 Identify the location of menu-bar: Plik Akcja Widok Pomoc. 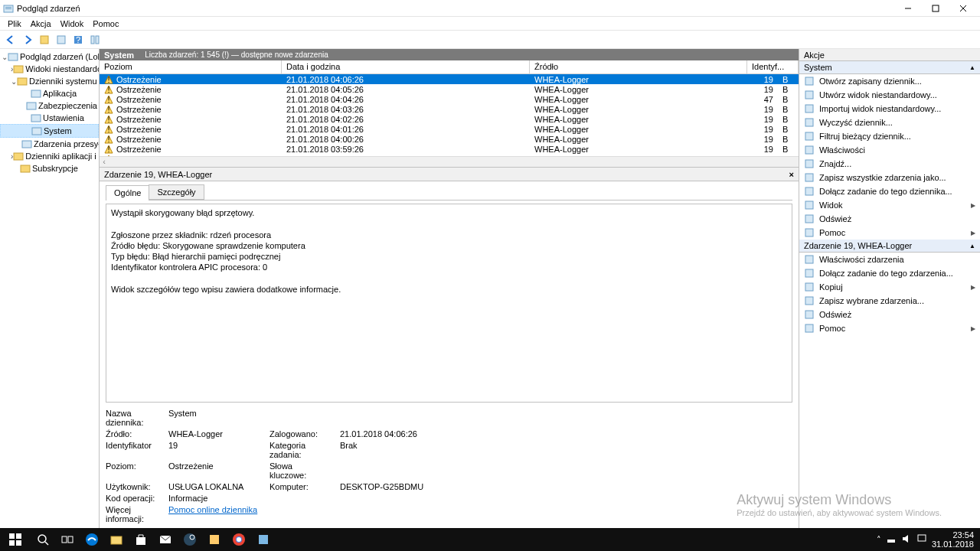
(490, 24).